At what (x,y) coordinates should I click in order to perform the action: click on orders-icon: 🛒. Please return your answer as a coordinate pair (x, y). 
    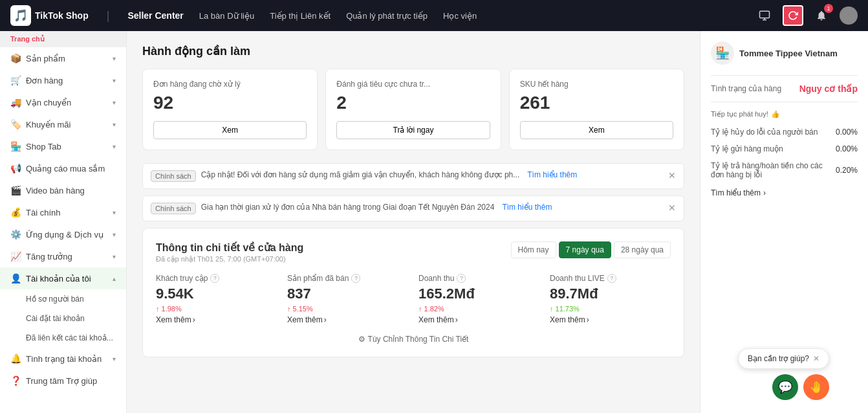
    Looking at the image, I should click on (16, 80).